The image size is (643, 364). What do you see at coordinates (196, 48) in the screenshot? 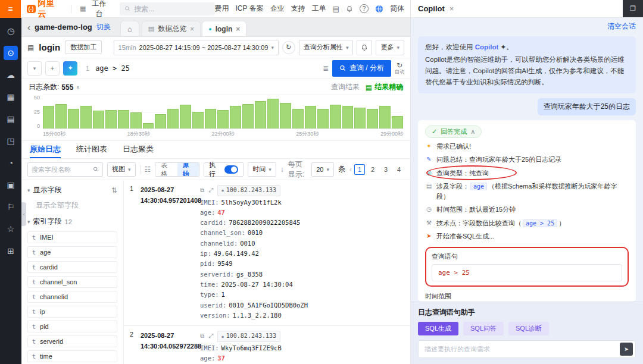
I see `time-range-picker: 15min 2025-08-27 14:15:09 ~ 2025-08-27 1…` at bounding box center [196, 48].